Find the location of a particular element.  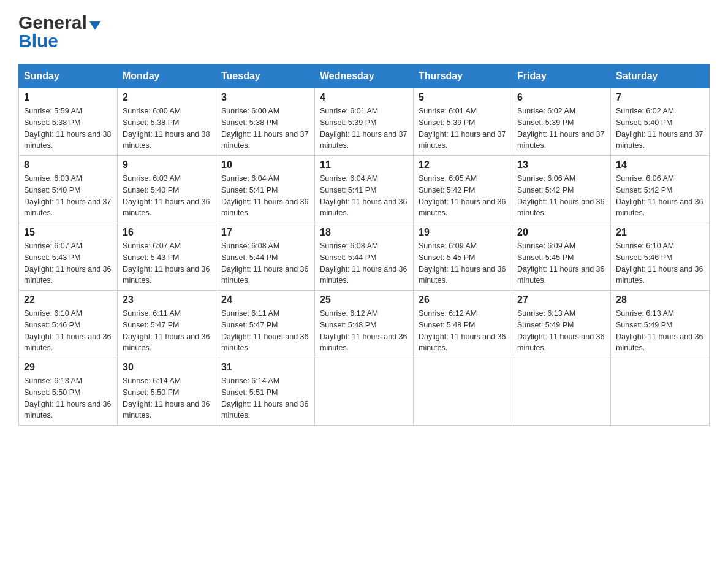

calendar-cell: 24 Sunrise: 6:11 AMSunset: 5:47 PMDaylig… is located at coordinates (266, 324).